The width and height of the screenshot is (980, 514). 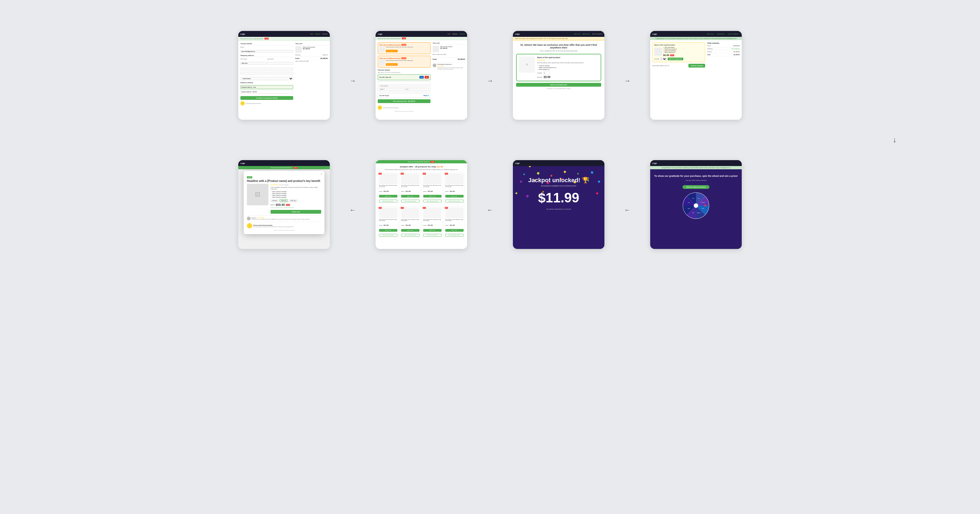 What do you see at coordinates (404, 59) in the screenshot?
I see `s2-upsell-badge-2: +$10.99` at bounding box center [404, 59].